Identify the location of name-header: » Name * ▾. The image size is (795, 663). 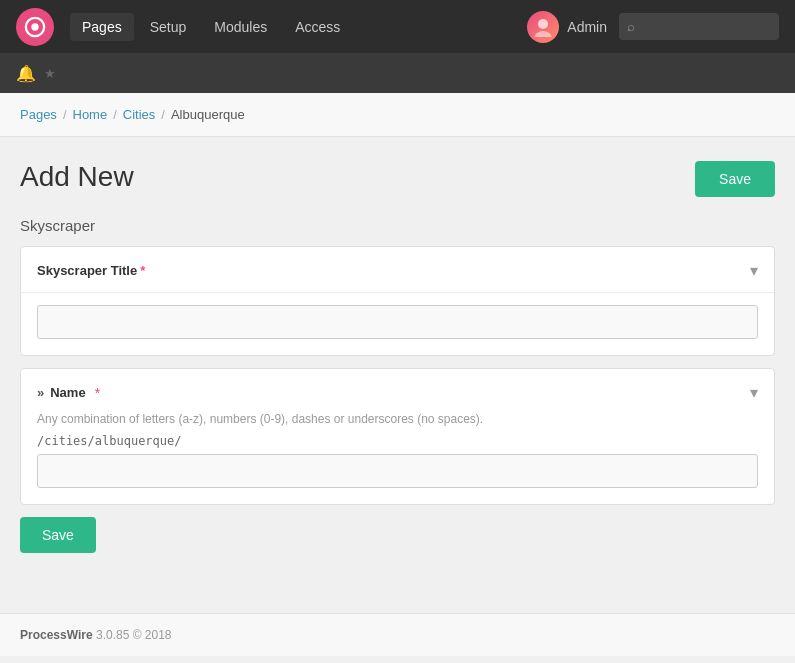
(398, 392).